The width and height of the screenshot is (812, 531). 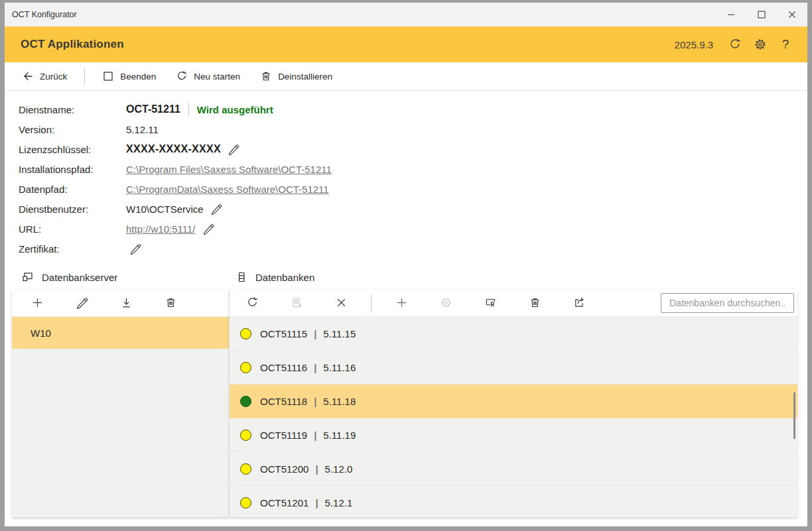 I want to click on edit-server-button, so click(x=82, y=303).